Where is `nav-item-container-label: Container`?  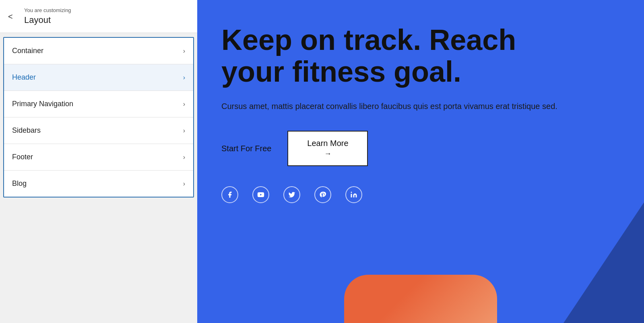
nav-item-container-label: Container is located at coordinates (28, 51).